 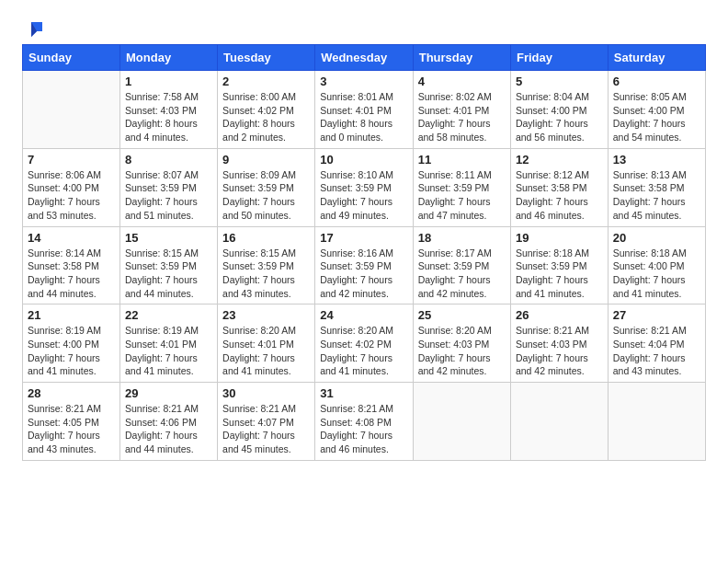 I want to click on day-info: Sunrise: 8:06 AMSunset: 4:00 PMDaylight:…, so click(x=72, y=195).